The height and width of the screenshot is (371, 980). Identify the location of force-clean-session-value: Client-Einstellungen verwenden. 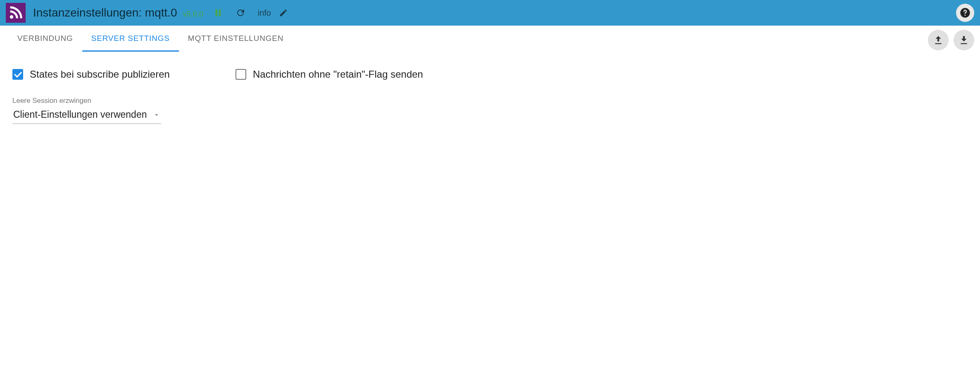
(80, 115).